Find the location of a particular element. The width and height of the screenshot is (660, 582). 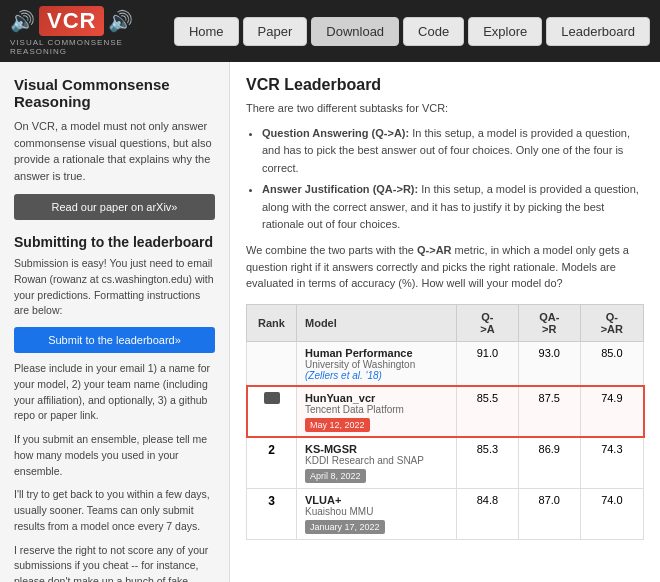

score-qar2: 74.3 is located at coordinates (612, 462).